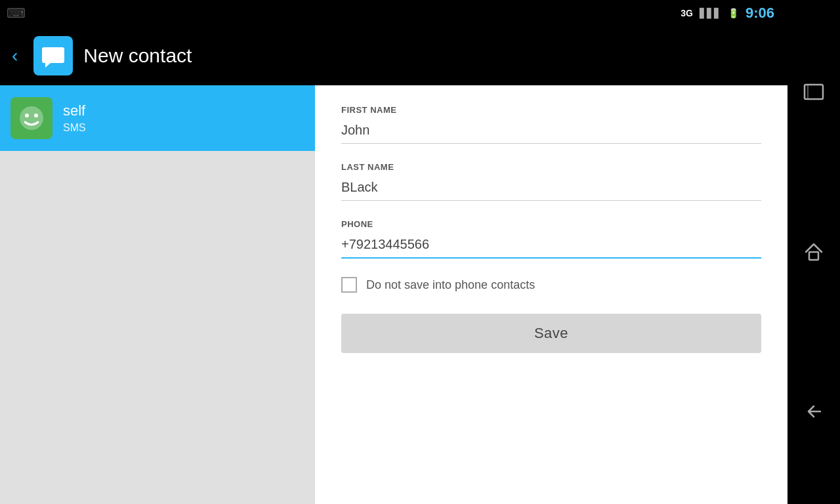 The height and width of the screenshot is (504, 840). I want to click on clock: 9:06, so click(760, 13).